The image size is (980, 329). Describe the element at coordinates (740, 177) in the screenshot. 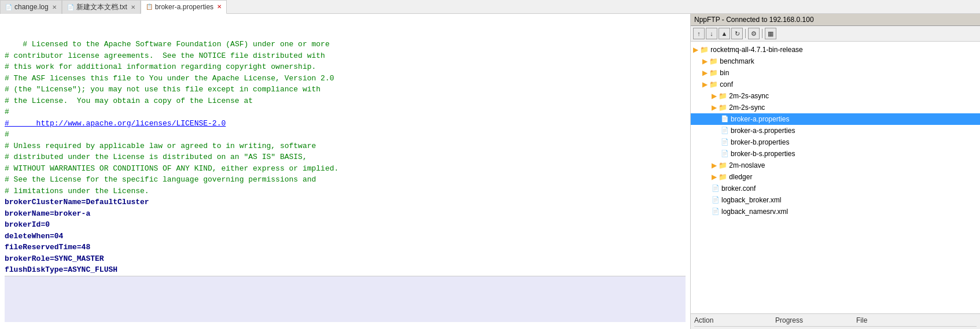

I see `tree-label-11: dledger` at that location.